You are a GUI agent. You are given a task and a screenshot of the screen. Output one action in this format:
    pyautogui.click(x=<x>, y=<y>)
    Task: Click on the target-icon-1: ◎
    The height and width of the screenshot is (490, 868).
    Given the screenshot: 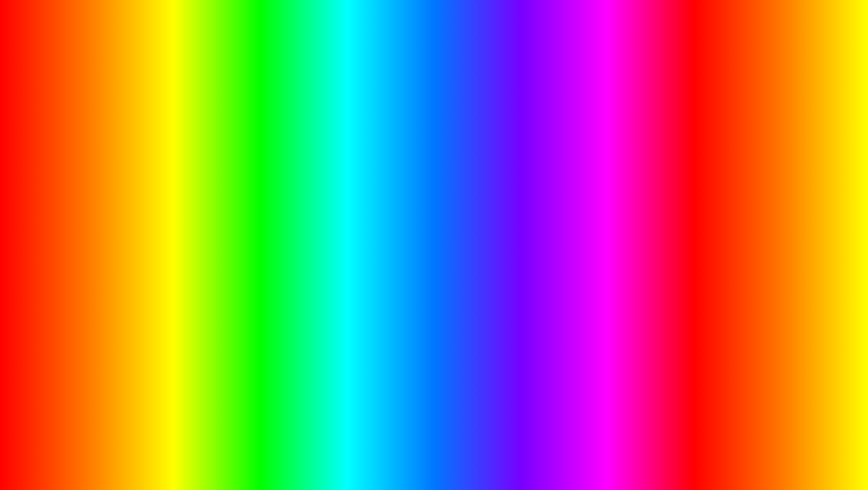 What is the action you would take?
    pyautogui.click(x=417, y=177)
    